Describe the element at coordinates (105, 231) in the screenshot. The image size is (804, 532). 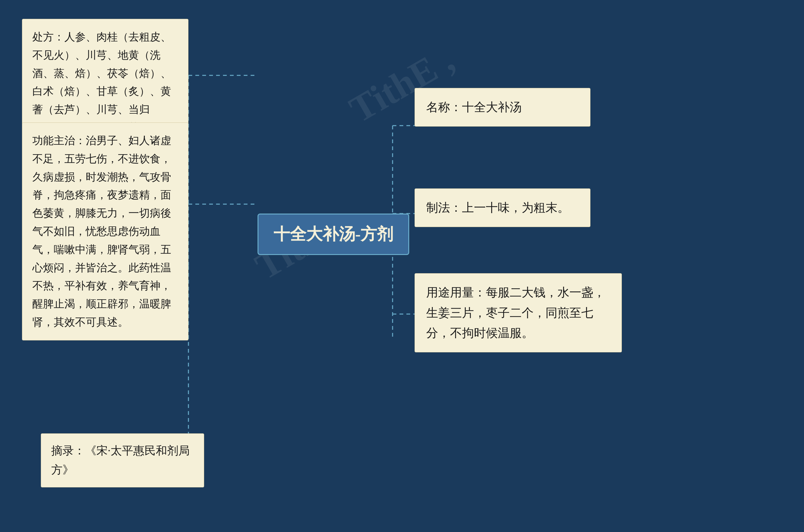
I see `function-card: 功能主治：治男子、妇人诸虚不足，五劳七伤，不进饮食，久病虚损，时发潮热，气攻骨脊…` at that location.